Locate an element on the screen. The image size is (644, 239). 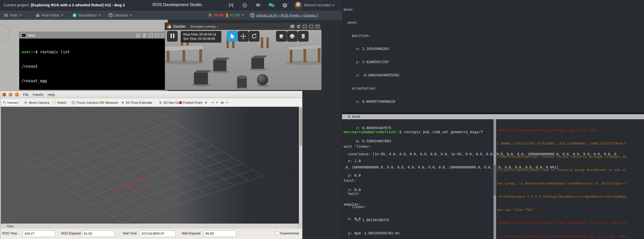
collapse-icon: − is located at coordinates (4, 226).